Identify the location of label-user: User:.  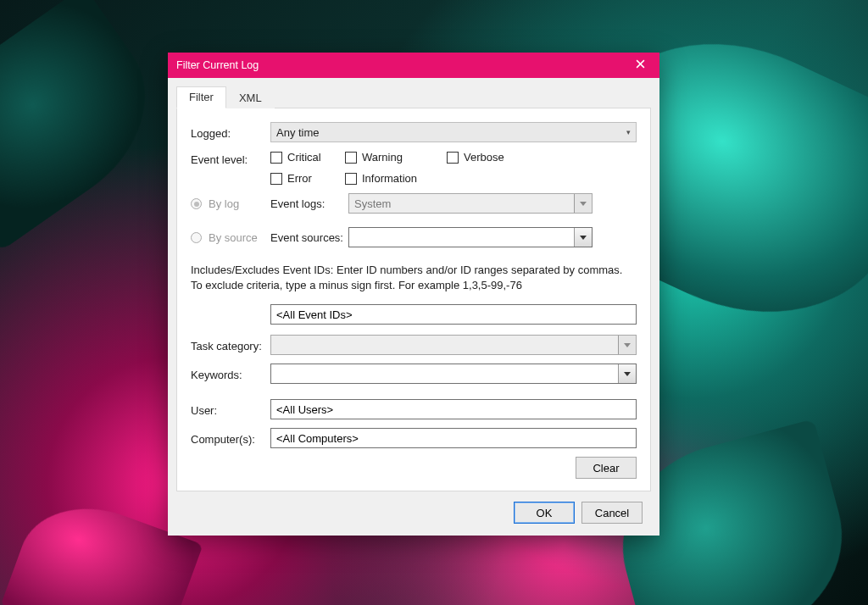
(231, 409).